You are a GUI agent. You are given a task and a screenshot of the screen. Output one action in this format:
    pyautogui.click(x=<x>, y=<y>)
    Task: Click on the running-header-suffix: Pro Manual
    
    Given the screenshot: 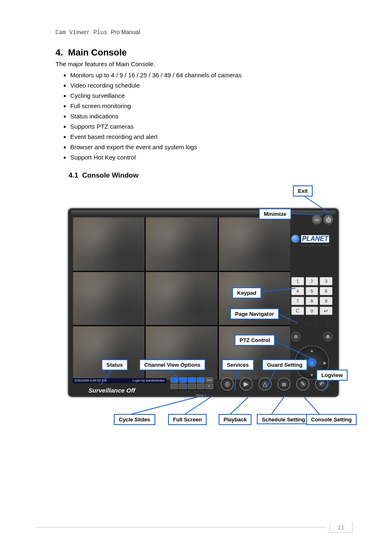 What is the action you would take?
    pyautogui.click(x=125, y=32)
    